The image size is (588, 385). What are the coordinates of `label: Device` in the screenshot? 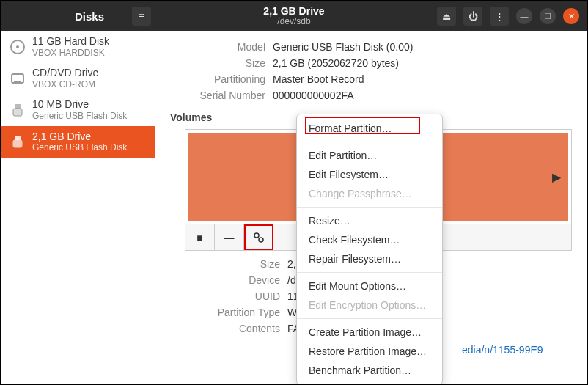 It's located at (232, 280).